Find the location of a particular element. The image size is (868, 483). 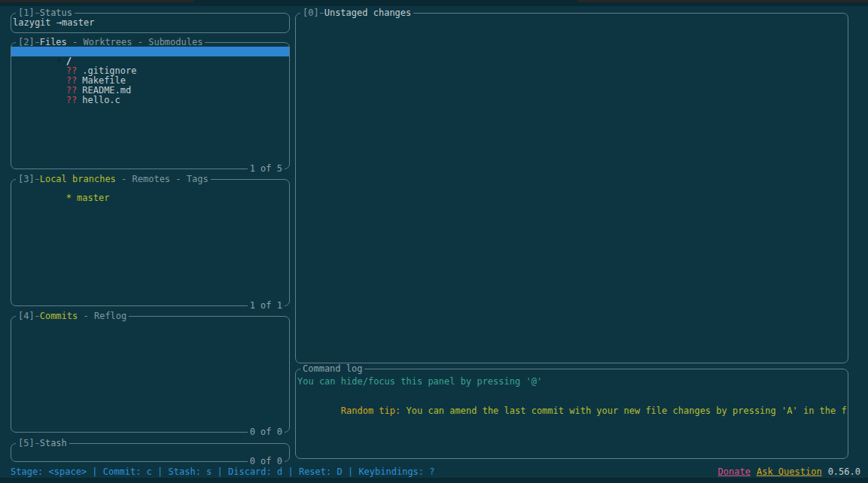

files-position-indicator: 1 of 5 is located at coordinates (266, 169).